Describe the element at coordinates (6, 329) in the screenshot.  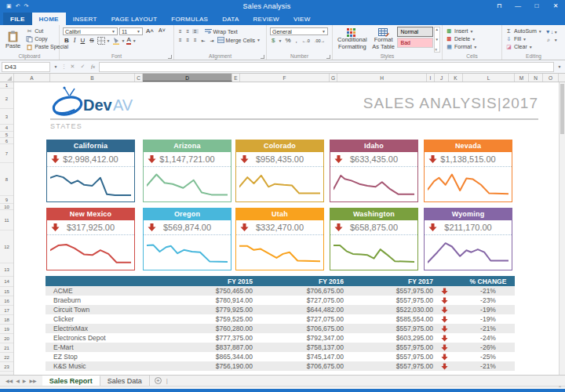
I see `row-header-19: 19` at that location.